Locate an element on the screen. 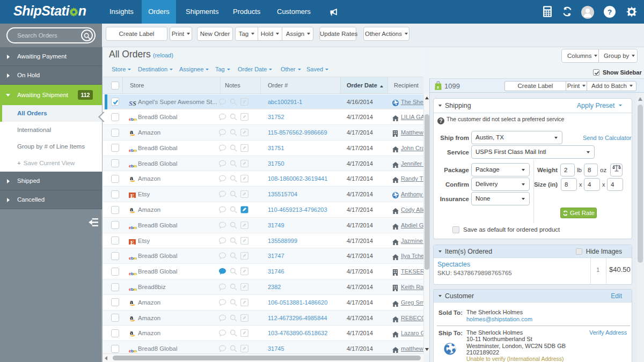 The height and width of the screenshot is (362, 644). svg-text: s is located at coordinates (438, 87).